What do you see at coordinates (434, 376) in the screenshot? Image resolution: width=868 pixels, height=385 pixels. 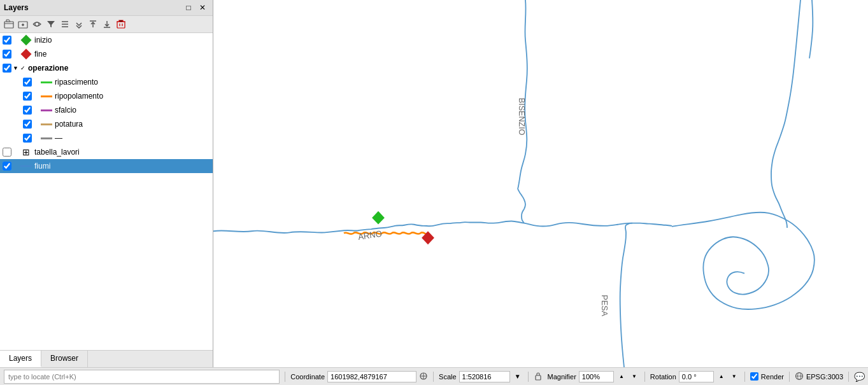 I see `status-bar: Coordinate Scale ▼ Magnifier ▲ ▼ Rotatio…` at bounding box center [434, 376].